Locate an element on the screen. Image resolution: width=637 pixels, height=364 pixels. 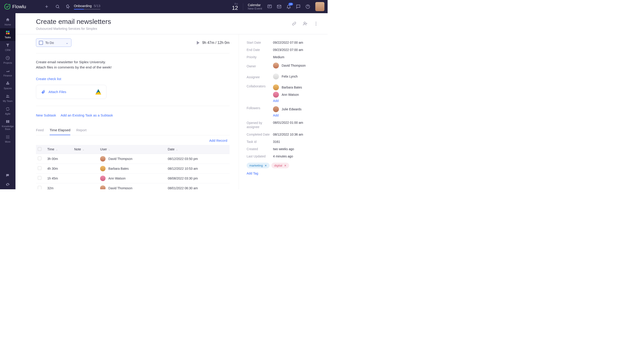
chat-icon is located at coordinates (298, 6).